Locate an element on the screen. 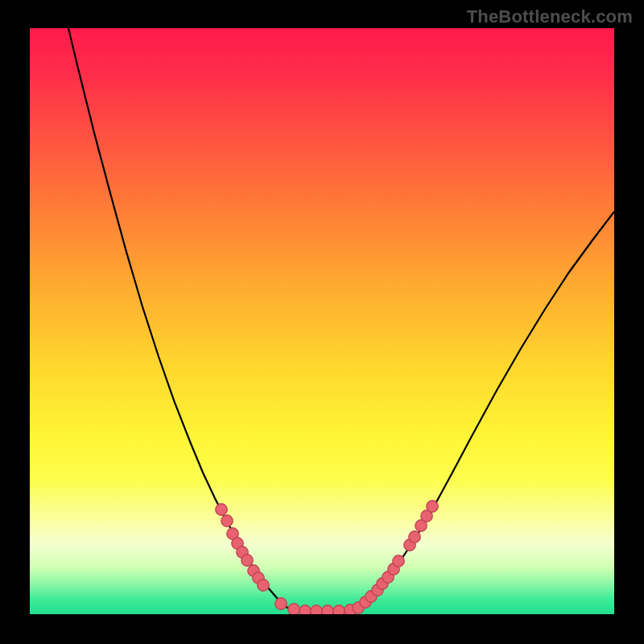 This screenshot has width=644, height=644. scatter-dots is located at coordinates (327, 557).